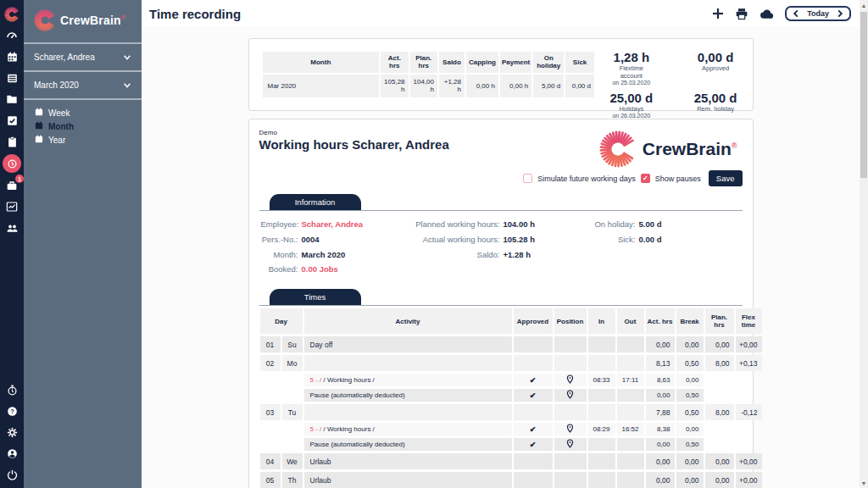 The height and width of the screenshot is (488, 868). What do you see at coordinates (500, 247) in the screenshot?
I see `info-column: Planned working hours:104.00 hActual wor…` at bounding box center [500, 247].